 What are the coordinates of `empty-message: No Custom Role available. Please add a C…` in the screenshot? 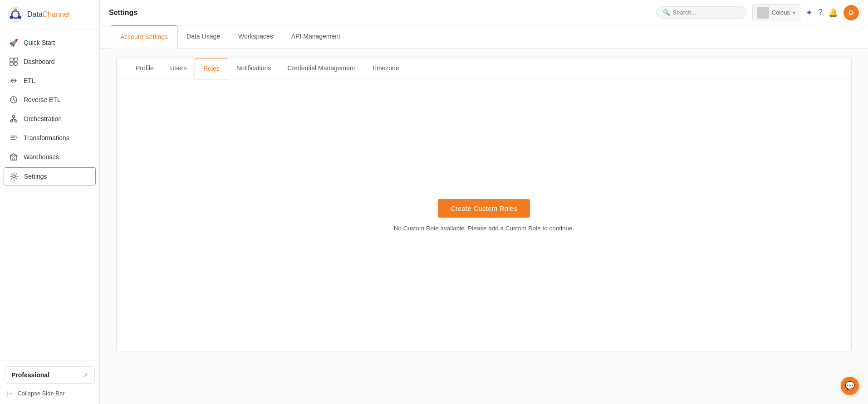 It's located at (484, 229).